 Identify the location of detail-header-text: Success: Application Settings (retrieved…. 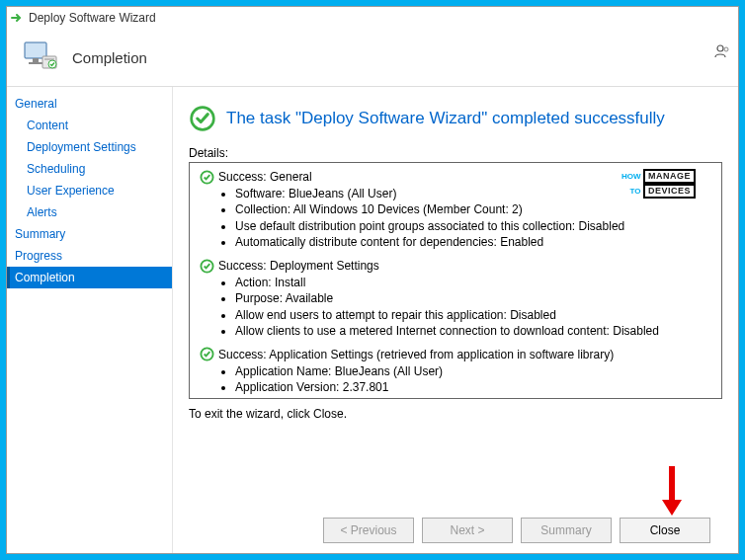
(416, 355).